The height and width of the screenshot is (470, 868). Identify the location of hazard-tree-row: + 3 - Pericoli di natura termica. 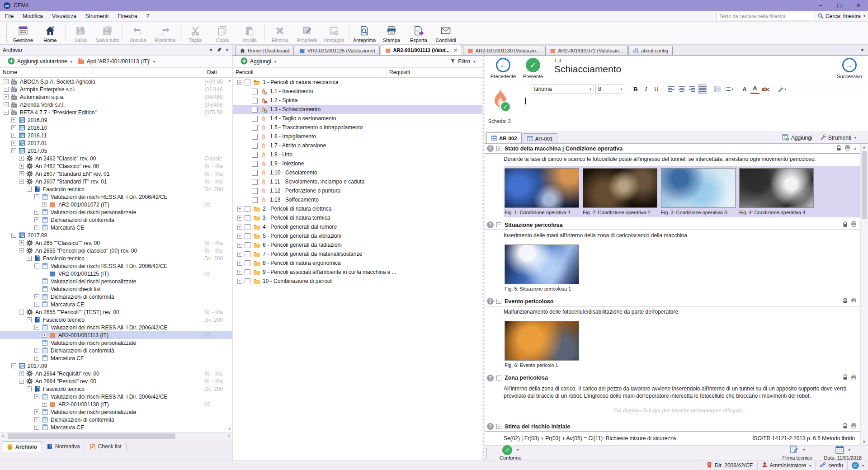
(358, 218).